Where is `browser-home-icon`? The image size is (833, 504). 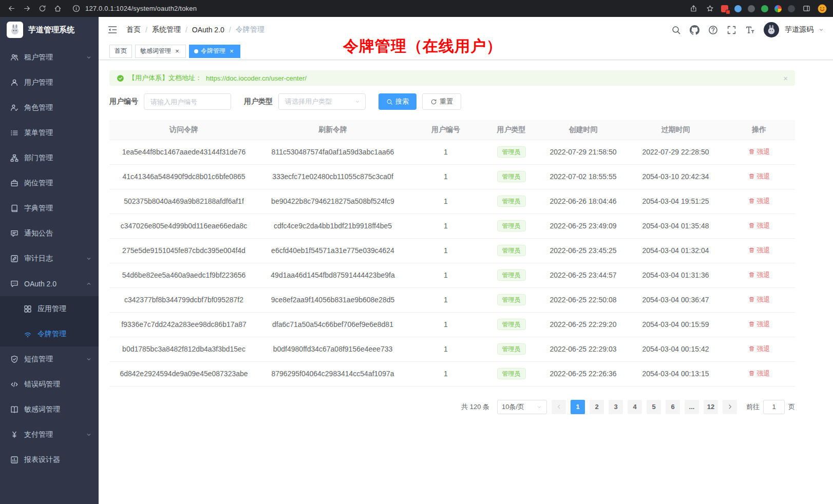
browser-home-icon is located at coordinates (58, 9).